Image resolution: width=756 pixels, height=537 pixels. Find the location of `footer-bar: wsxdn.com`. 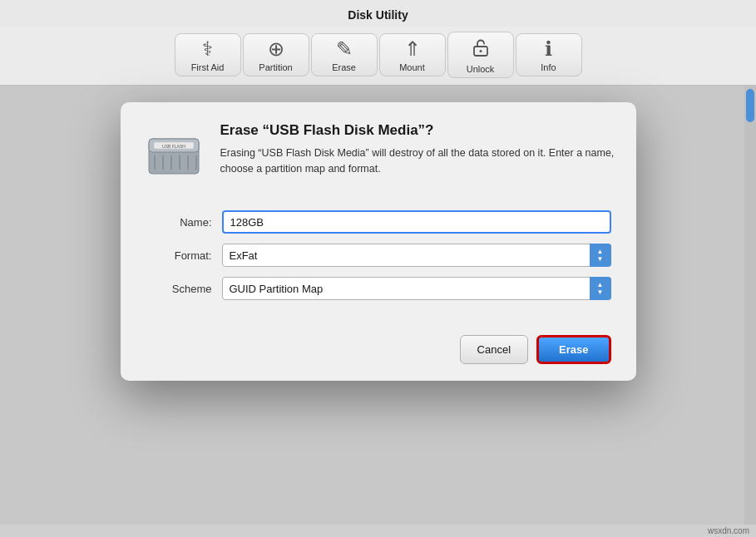

footer-bar: wsxdn.com is located at coordinates (378, 530).